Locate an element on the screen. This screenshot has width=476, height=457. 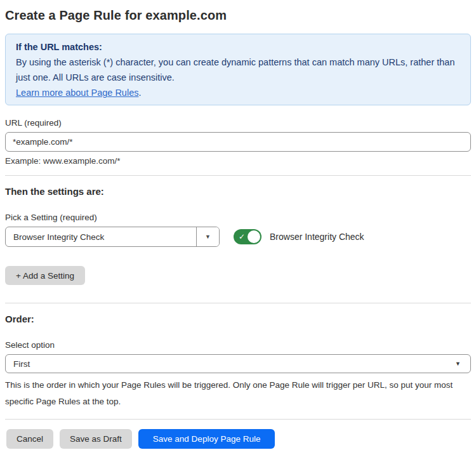
check-icon: ✓ is located at coordinates (242, 237).